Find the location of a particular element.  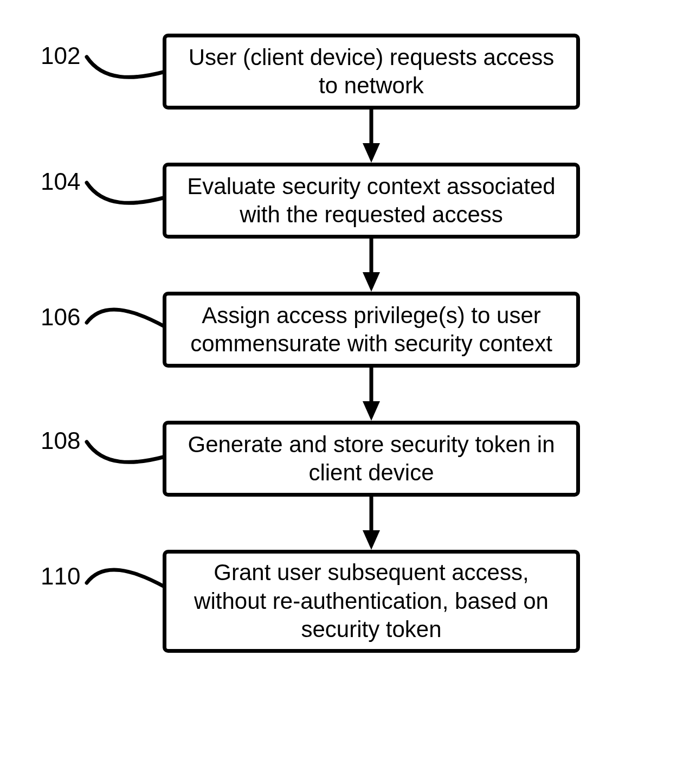

step-label-108: 108 is located at coordinates (61, 441).